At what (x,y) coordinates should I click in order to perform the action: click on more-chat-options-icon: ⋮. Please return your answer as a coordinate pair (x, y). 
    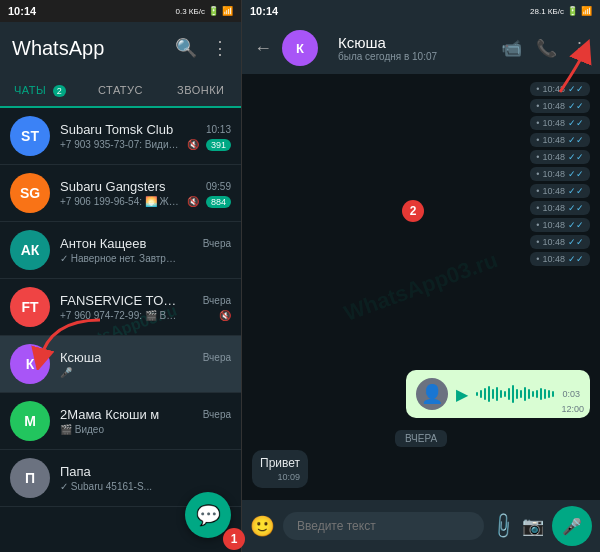
    Looking at the image, I should click on (580, 48).